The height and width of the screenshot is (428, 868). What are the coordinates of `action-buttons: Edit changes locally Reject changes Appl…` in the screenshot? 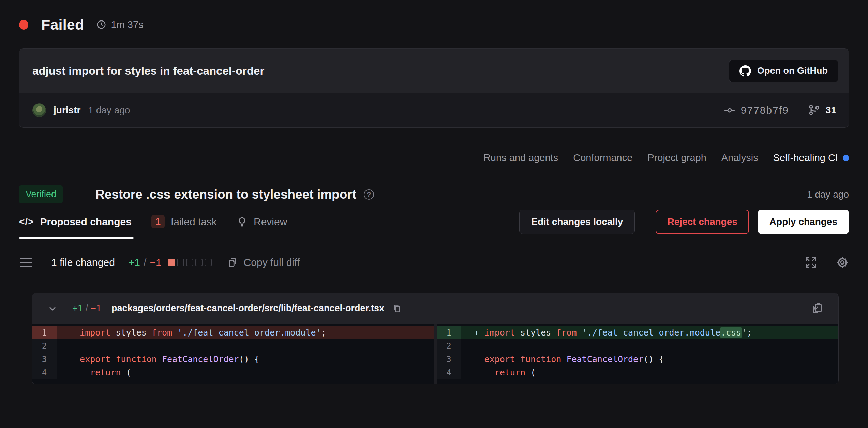 It's located at (684, 222).